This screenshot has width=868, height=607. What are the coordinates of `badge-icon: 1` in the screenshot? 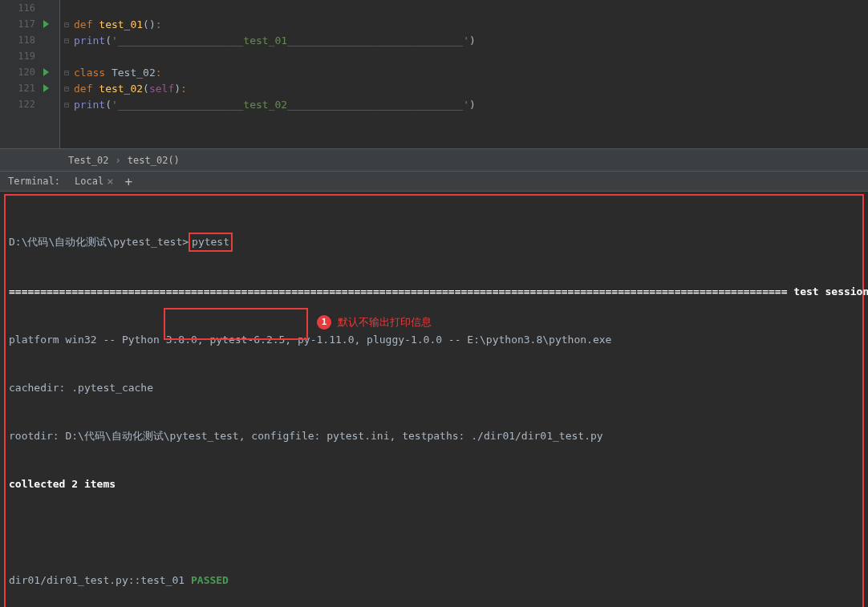 It's located at (324, 322).